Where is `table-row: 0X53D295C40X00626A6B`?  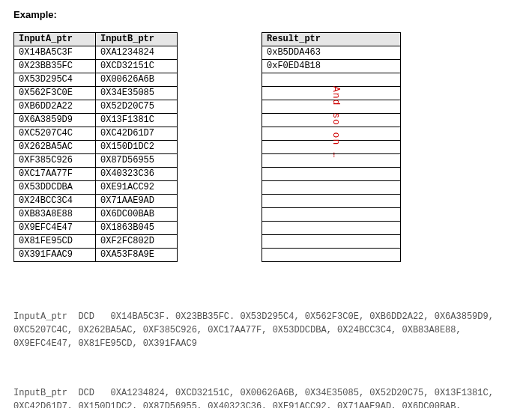 table-row: 0X53D295C40X00626A6B is located at coordinates (96, 80).